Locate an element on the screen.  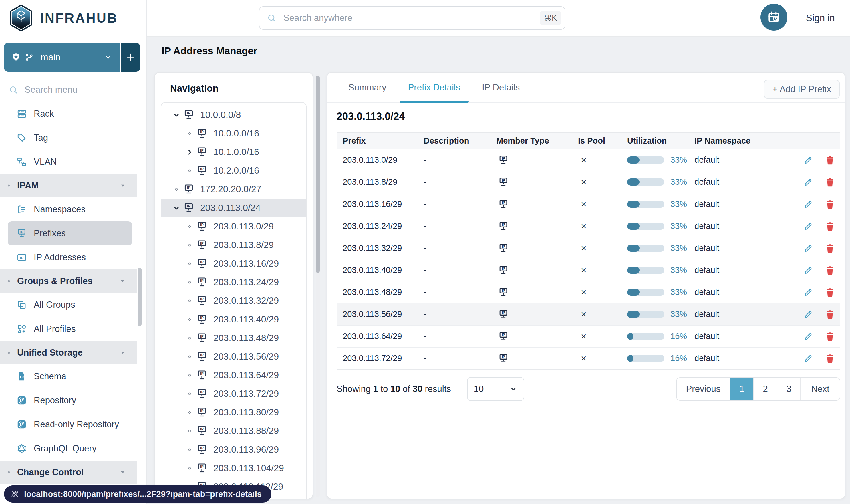
sidebar-item-tag: Tag is located at coordinates (69, 138).